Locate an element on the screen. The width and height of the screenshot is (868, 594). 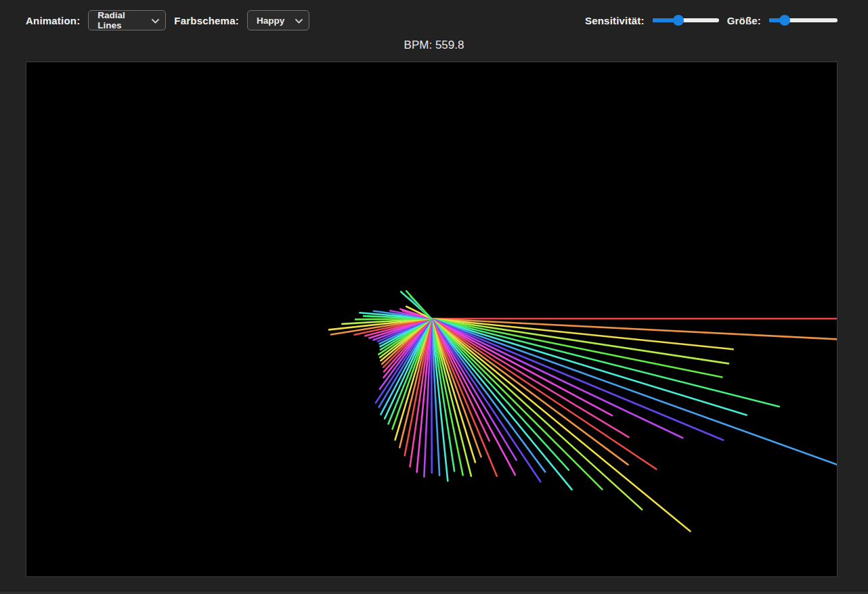
toolbar: Animation: Radial Lines Farbschema: Happ… is located at coordinates (434, 15).